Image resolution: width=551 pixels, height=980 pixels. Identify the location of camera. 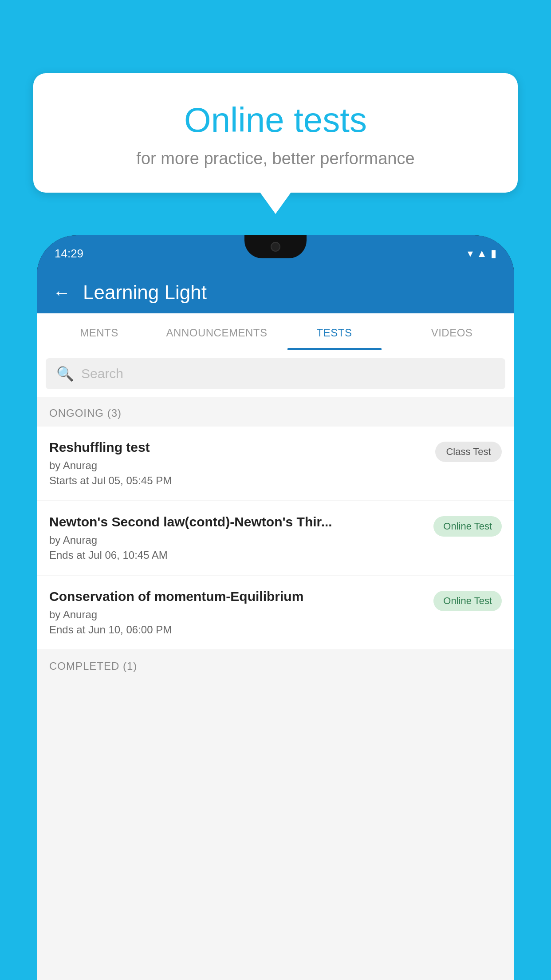
(276, 247).